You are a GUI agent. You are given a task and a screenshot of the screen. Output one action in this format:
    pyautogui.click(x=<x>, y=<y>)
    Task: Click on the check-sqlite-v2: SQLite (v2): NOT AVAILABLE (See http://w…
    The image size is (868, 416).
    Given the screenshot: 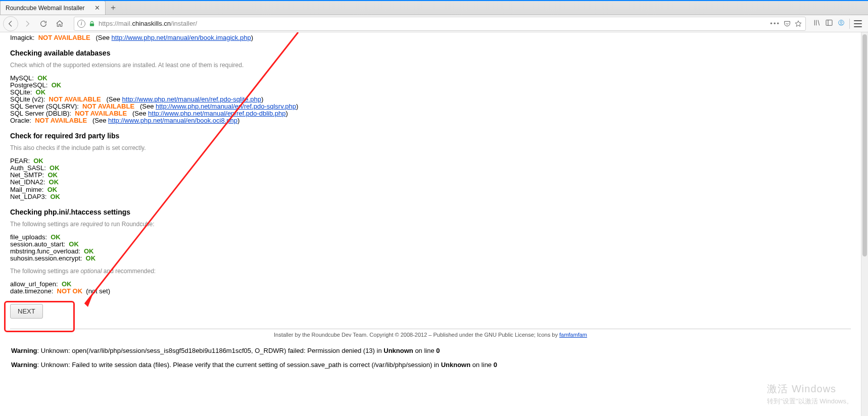 What is the action you would take?
    pyautogui.click(x=430, y=99)
    